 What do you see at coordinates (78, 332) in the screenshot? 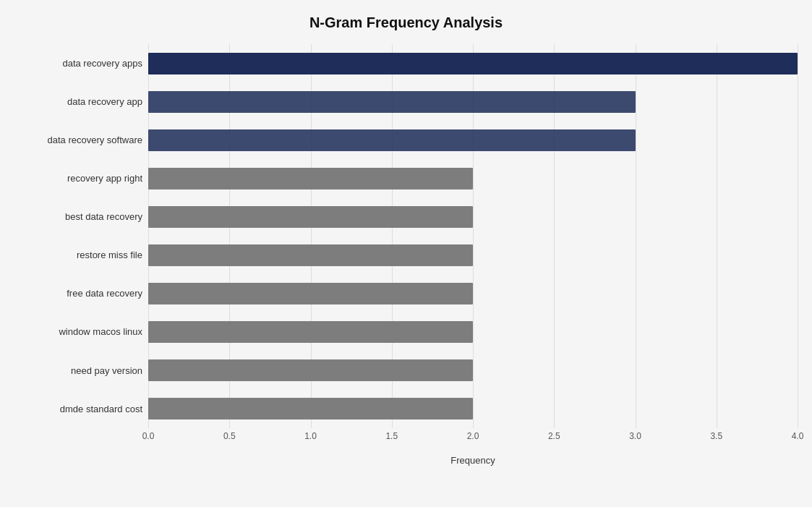
I see `y-label: window macos linux` at bounding box center [78, 332].